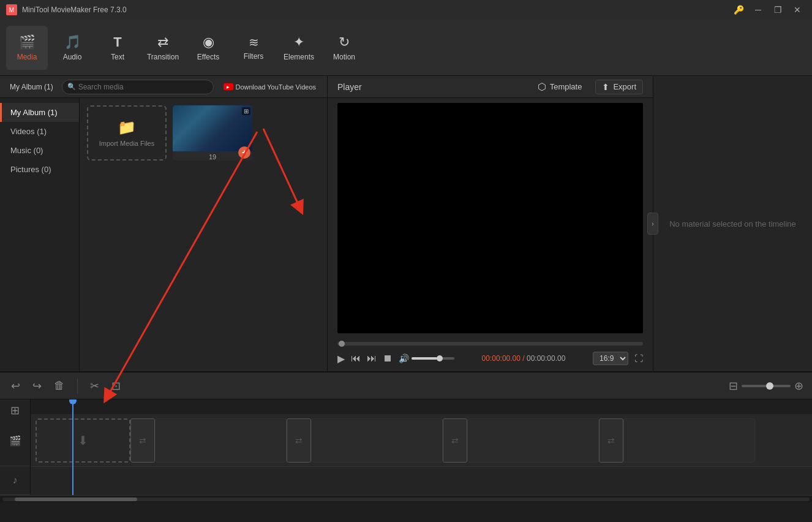  I want to click on play-btn: ▶, so click(341, 359).